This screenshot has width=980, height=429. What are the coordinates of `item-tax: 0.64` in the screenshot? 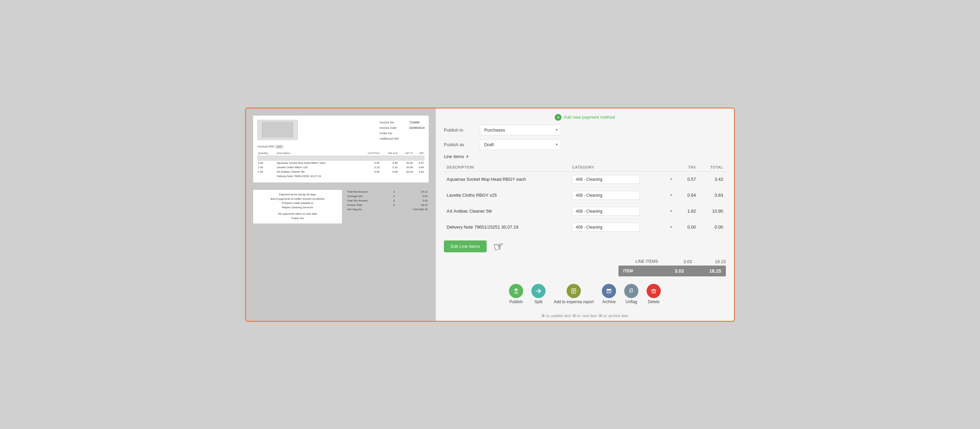 It's located at (688, 195).